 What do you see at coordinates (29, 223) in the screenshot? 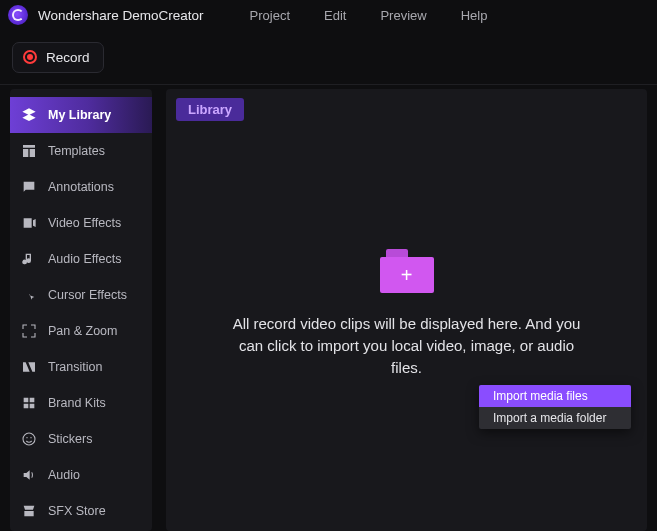
I see `video-fx-icon` at bounding box center [29, 223].